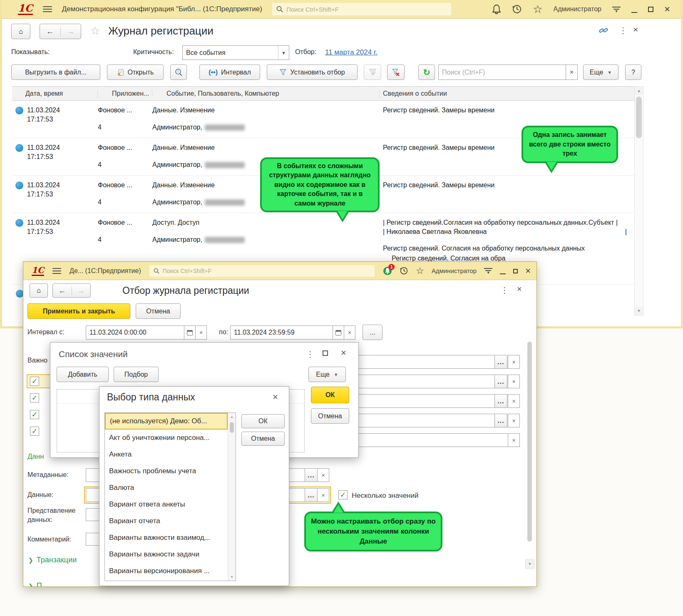 The width and height of the screenshot is (683, 616). What do you see at coordinates (52, 560) in the screenshot?
I see `transactions-toggle: ❯Транзакции` at bounding box center [52, 560].